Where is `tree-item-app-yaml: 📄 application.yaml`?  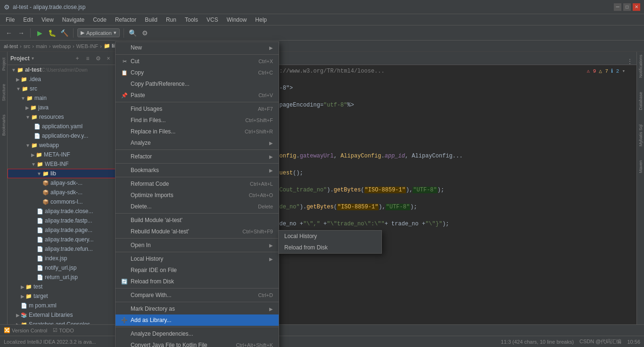 tree-item-app-yaml: 📄 application.yaml is located at coordinates (61, 126).